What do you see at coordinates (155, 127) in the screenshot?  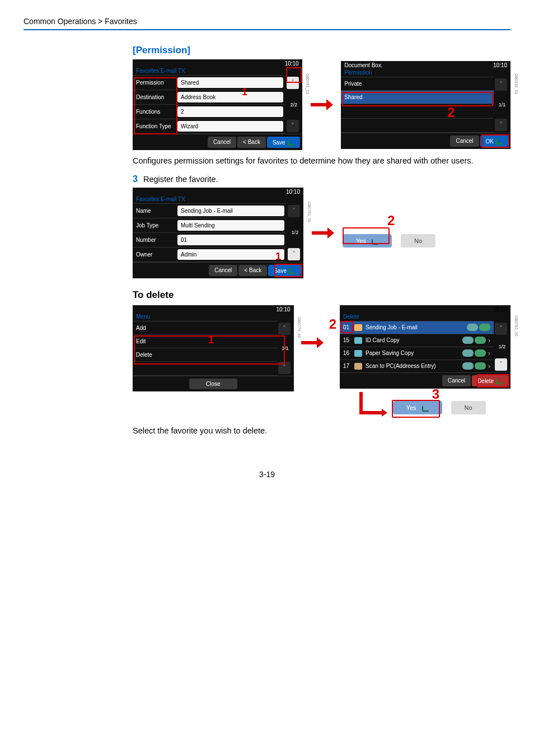 I see `label-functiontype: Function Type` at bounding box center [155, 127].